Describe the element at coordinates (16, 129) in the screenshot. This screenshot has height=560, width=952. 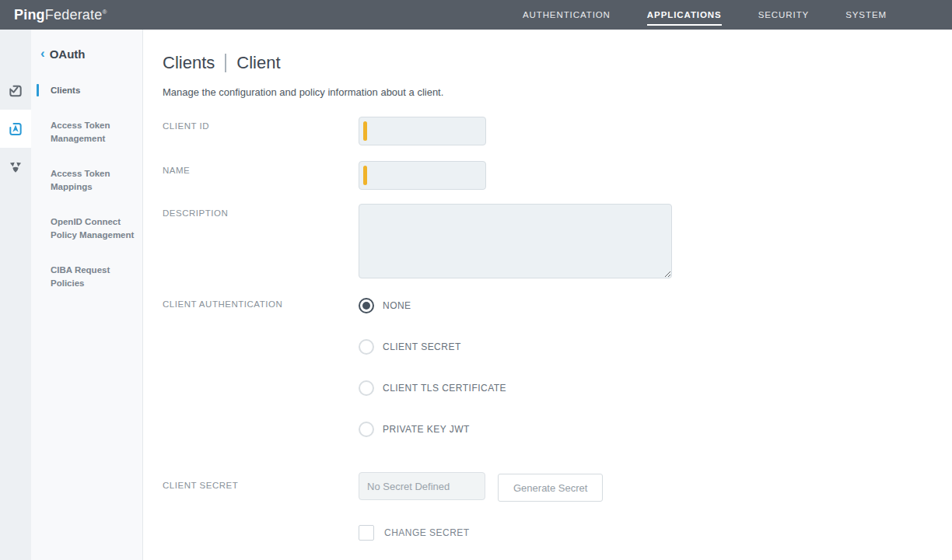
I see `rail-item-applications` at that location.